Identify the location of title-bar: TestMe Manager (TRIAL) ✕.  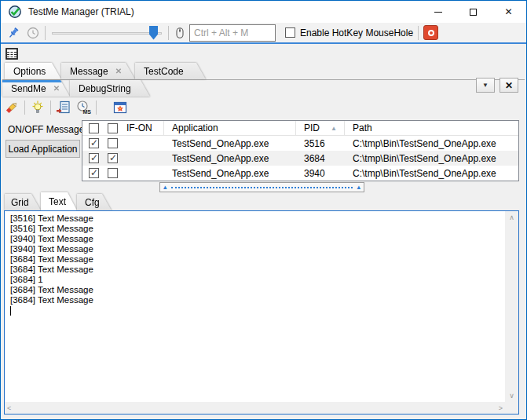
(264, 12).